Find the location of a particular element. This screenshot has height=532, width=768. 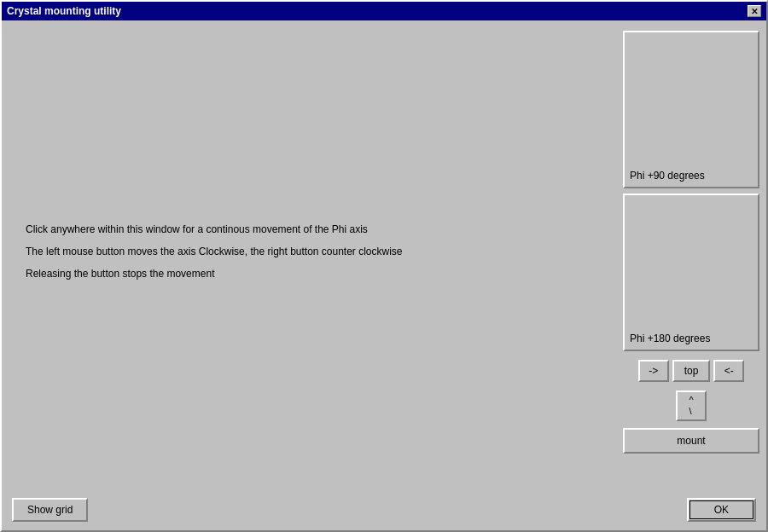

nav-row: -> top <- is located at coordinates (691, 371).